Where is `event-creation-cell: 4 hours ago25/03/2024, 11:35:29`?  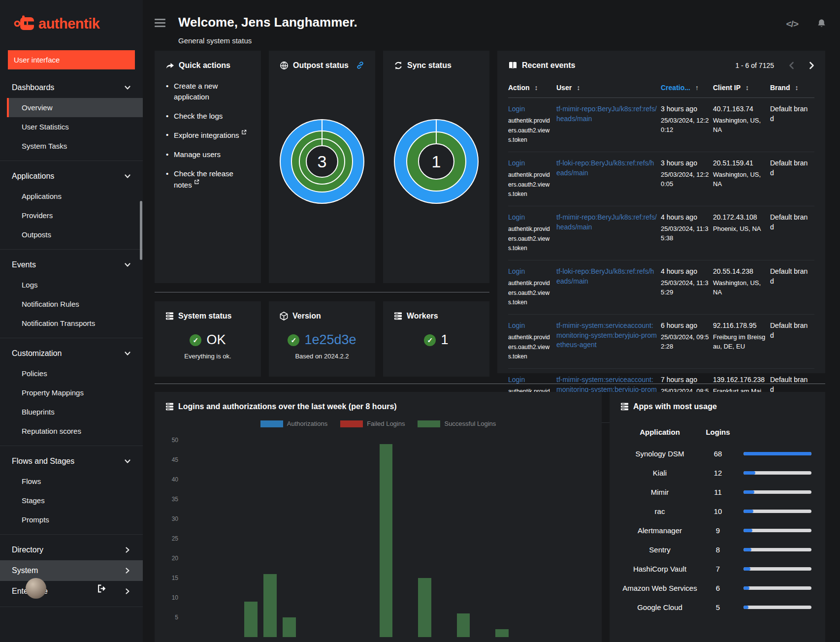
event-creation-cell: 4 hours ago25/03/2024, 11:35:29 is located at coordinates (687, 288).